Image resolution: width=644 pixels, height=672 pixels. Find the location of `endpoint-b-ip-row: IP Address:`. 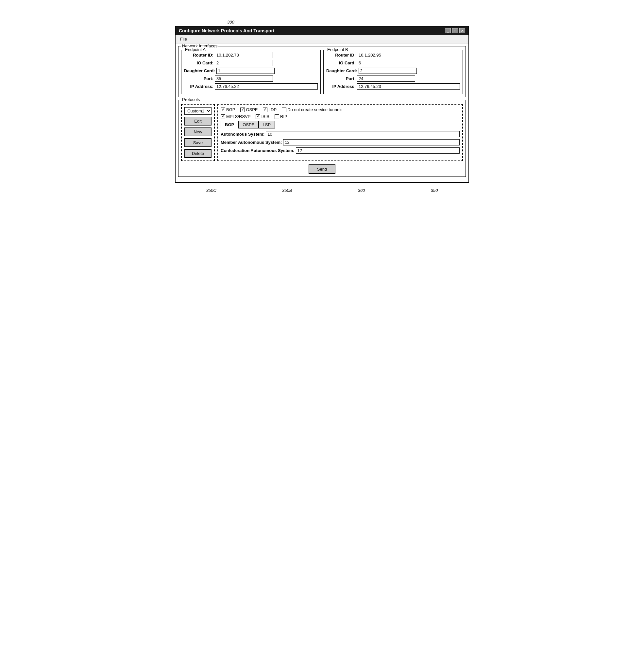

endpoint-b-ip-row: IP Address: is located at coordinates (393, 86).